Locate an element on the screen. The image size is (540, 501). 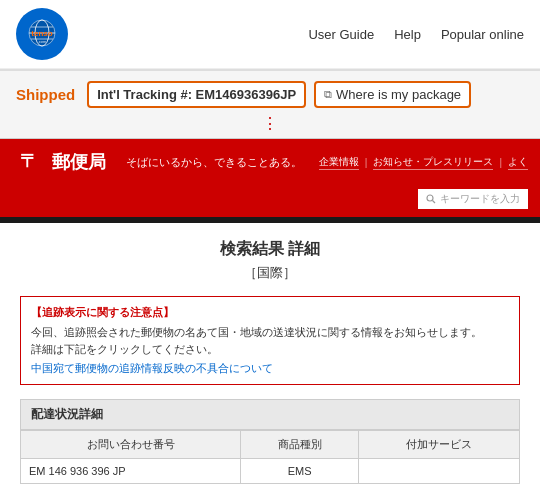
cell-additional-service is located at coordinates (440, 472).